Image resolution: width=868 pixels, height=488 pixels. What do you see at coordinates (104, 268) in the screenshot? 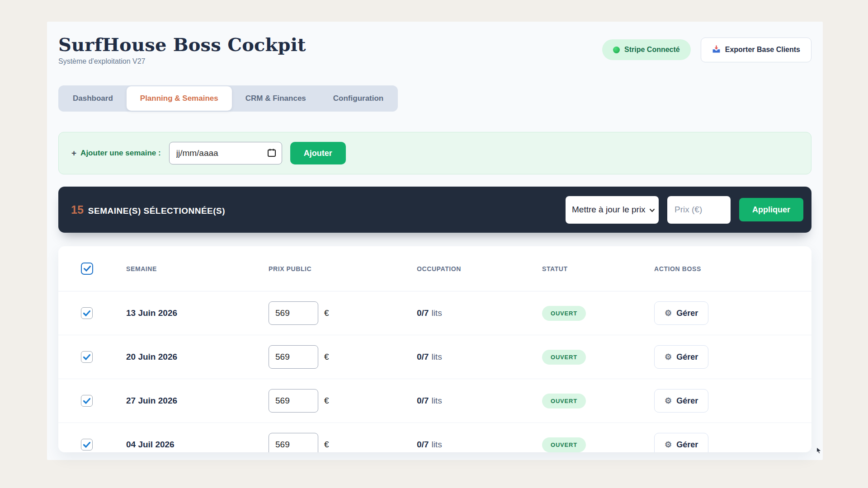
I see `header-checkbox-cell` at bounding box center [104, 268].